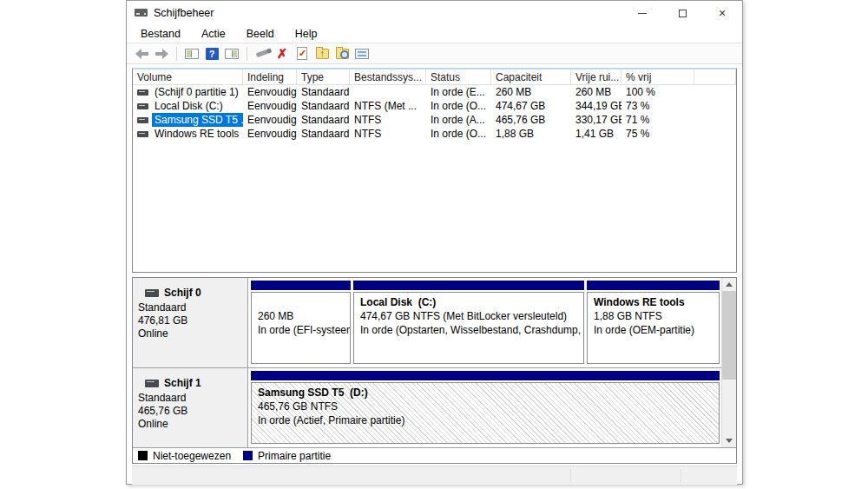 Image resolution: width=868 pixels, height=489 pixels. Describe the element at coordinates (596, 92) in the screenshot. I see `cell-vrije-ruimte: 260 MB` at that location.